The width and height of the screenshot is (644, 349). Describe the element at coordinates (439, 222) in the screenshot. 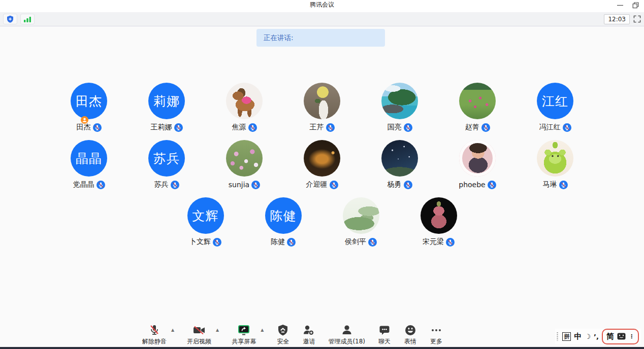

I see `participant-tile: 宋元梁` at that location.